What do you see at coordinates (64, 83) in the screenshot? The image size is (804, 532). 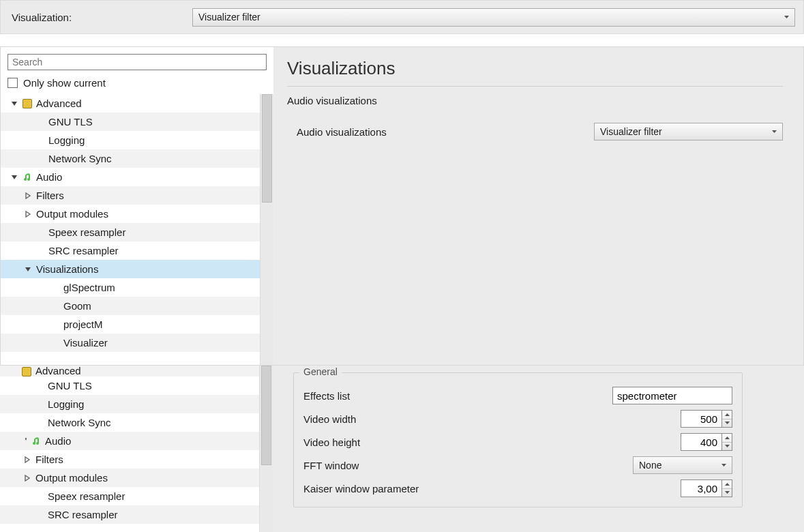 I see `only-show-current-label: Only show current` at bounding box center [64, 83].